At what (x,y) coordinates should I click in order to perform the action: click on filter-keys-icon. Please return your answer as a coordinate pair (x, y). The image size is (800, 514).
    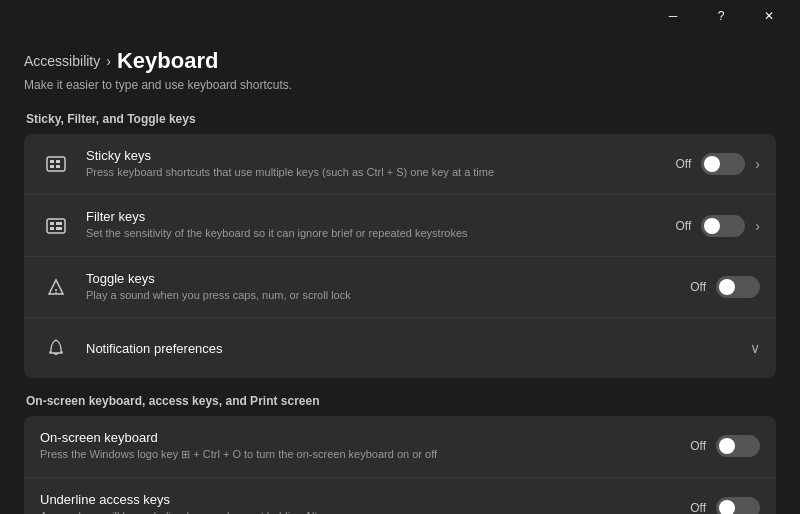
    Looking at the image, I should click on (56, 226).